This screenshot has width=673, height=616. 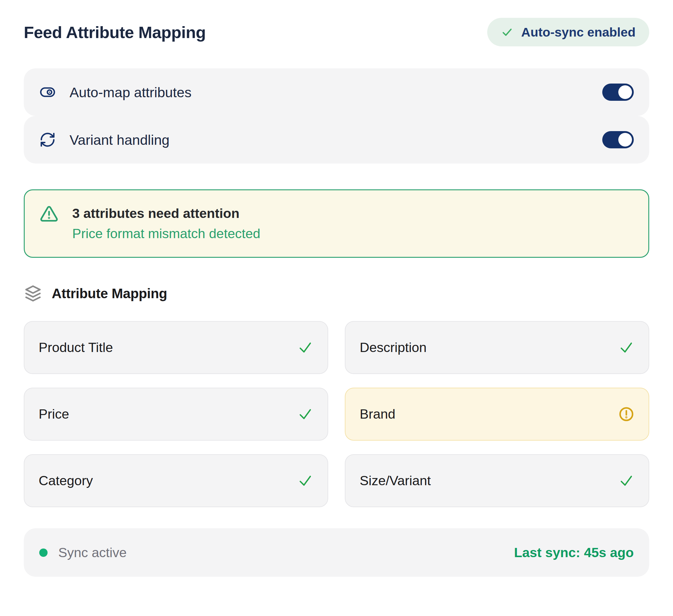 I want to click on attribute-label: Description, so click(x=393, y=348).